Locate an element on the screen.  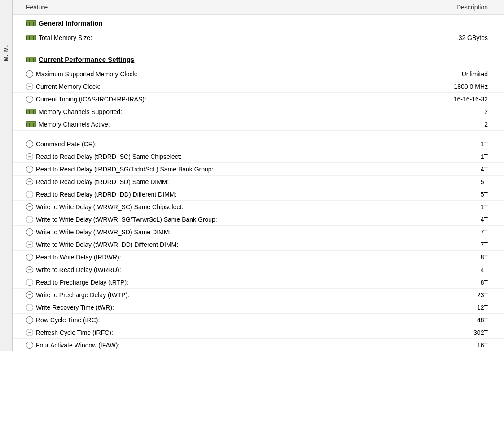
feature-label: Command Rate (CR): is located at coordinates (66, 144).